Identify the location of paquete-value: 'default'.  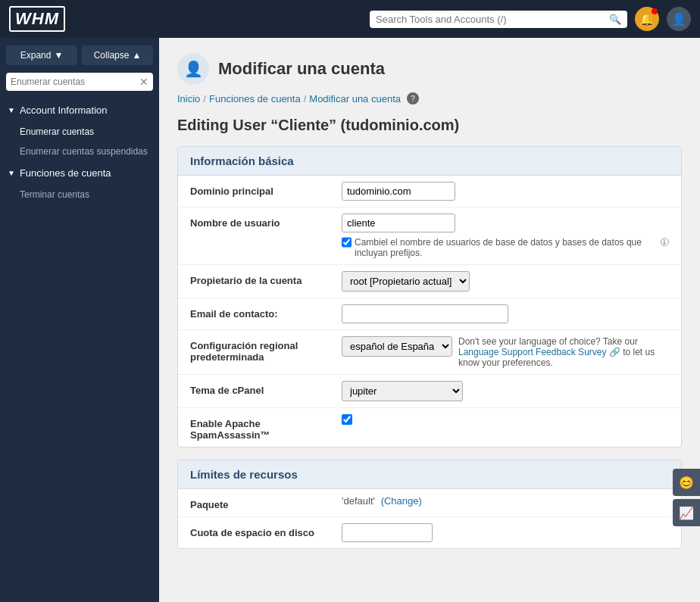
(358, 501).